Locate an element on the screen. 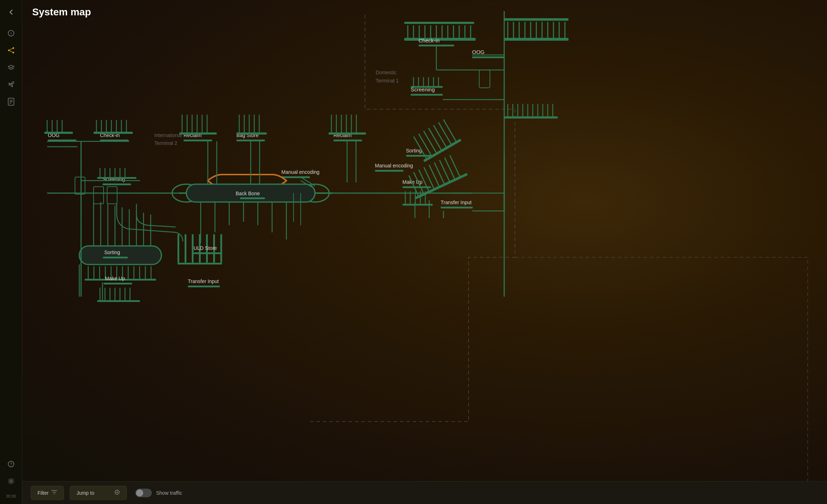 Image resolution: width=827 pixels, height=504 pixels. svg-text: Terminal 2 is located at coordinates (166, 143).